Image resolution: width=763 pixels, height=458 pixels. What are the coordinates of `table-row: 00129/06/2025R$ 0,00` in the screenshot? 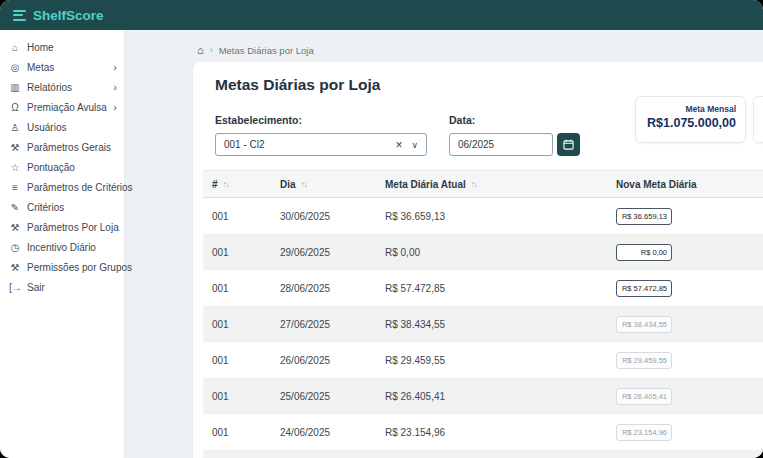 It's located at (483, 252).